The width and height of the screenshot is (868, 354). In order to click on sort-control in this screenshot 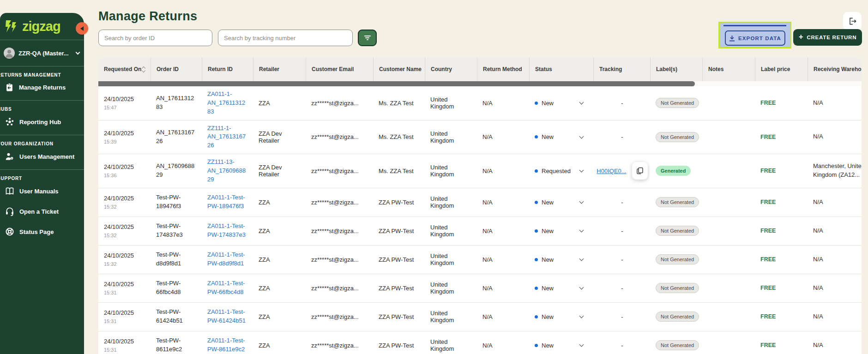, I will do `click(144, 69)`.